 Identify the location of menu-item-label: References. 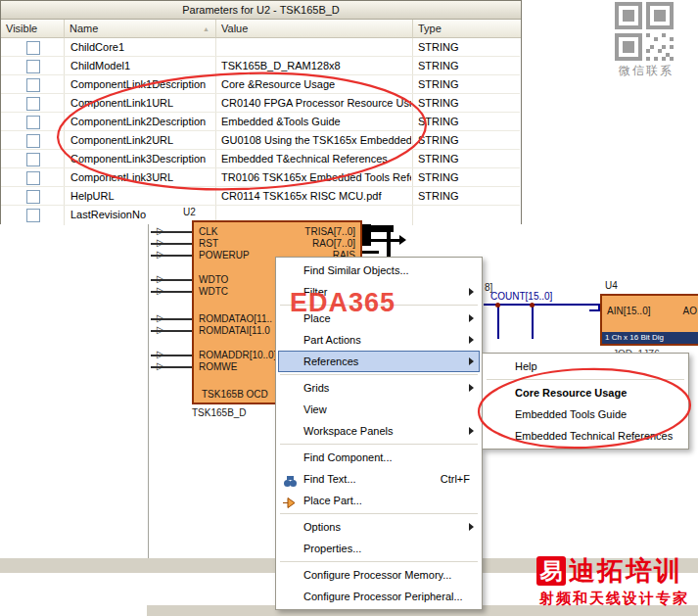
(331, 361).